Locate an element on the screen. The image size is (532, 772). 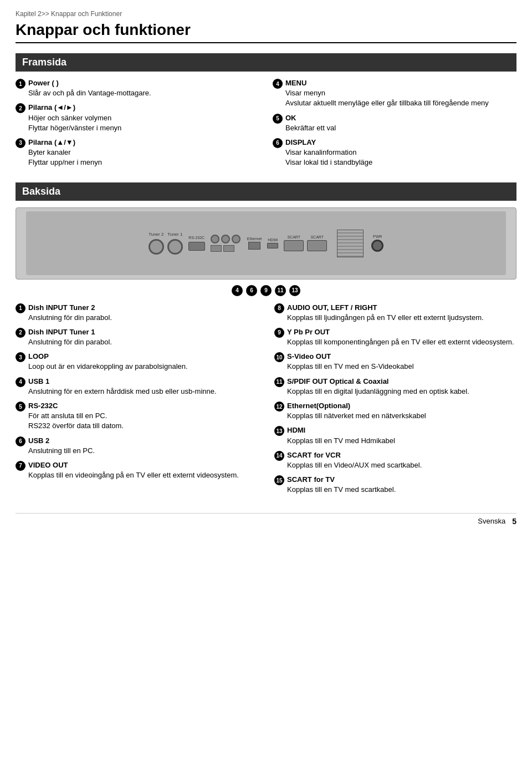
framsida-content: 1Power ( )Slår av och på din Vantage-mot… is located at coordinates (266, 125).